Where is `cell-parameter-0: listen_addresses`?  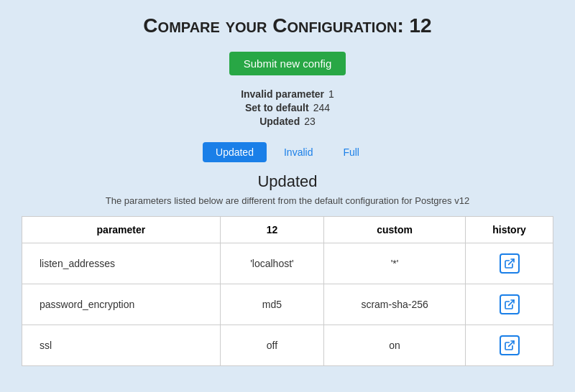 cell-parameter-0: listen_addresses is located at coordinates (121, 264).